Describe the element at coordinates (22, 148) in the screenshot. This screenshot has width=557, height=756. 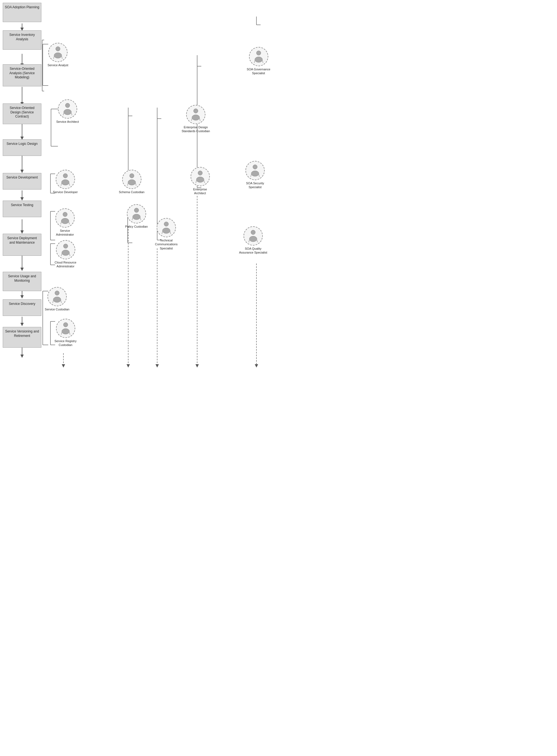
I see `process-box-logic-design: Service Logic Design` at that location.